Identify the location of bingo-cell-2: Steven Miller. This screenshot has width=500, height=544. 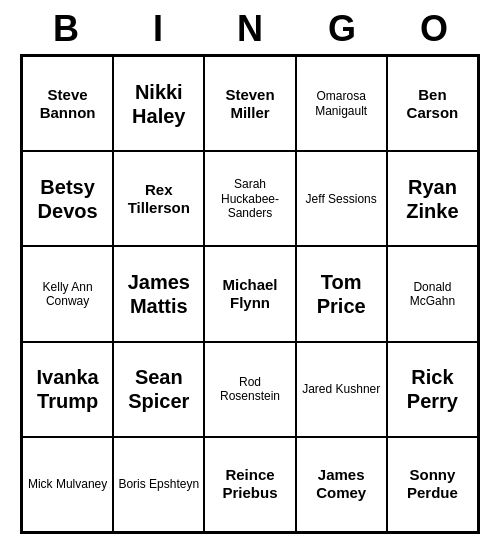
(250, 104).